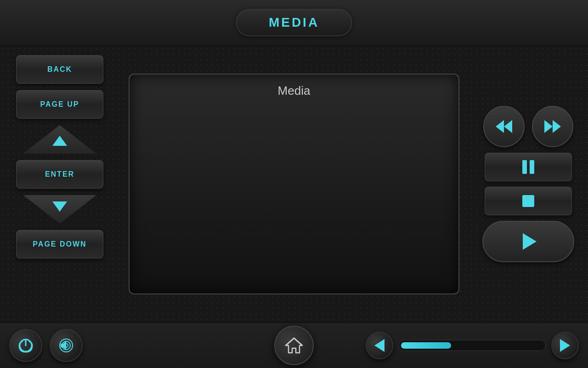 The width and height of the screenshot is (588, 368). I want to click on page-title: MEDIA, so click(294, 23).